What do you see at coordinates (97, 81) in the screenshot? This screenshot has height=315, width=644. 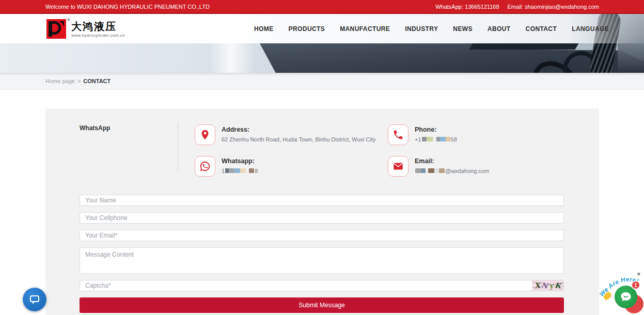 I see `breadcrumb-current: CONTACT` at bounding box center [97, 81].